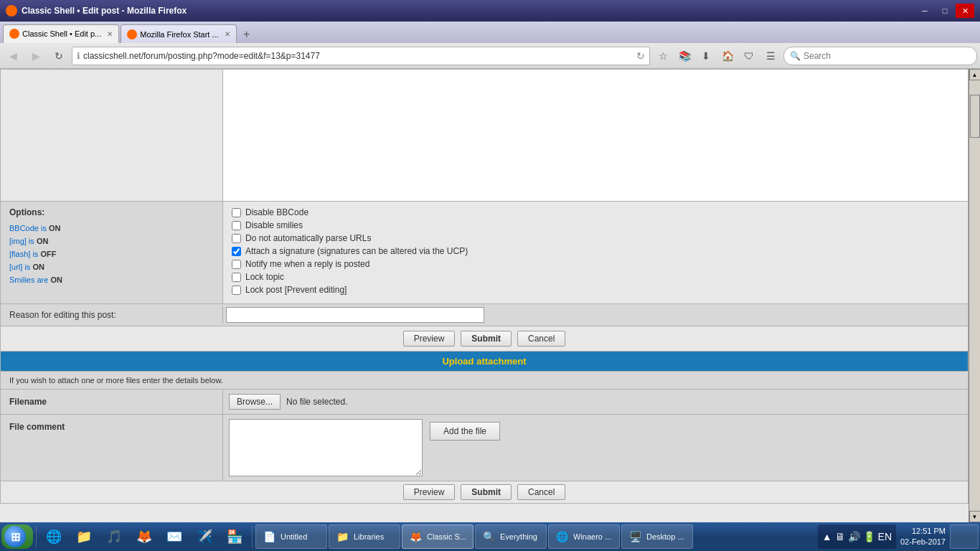 The height and width of the screenshot is (551, 980). Describe the element at coordinates (484, 316) in the screenshot. I see `reason-row: Reason for editing this post:` at that location.